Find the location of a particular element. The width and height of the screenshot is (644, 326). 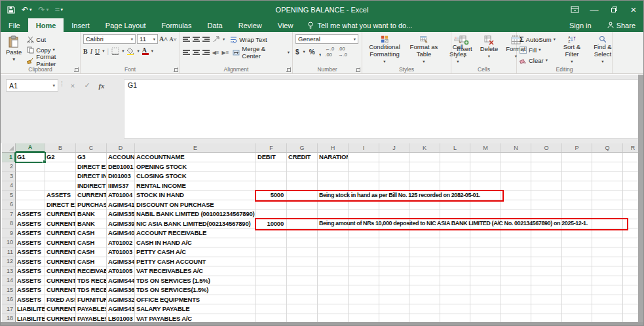

cell-R11 is located at coordinates (631, 253).